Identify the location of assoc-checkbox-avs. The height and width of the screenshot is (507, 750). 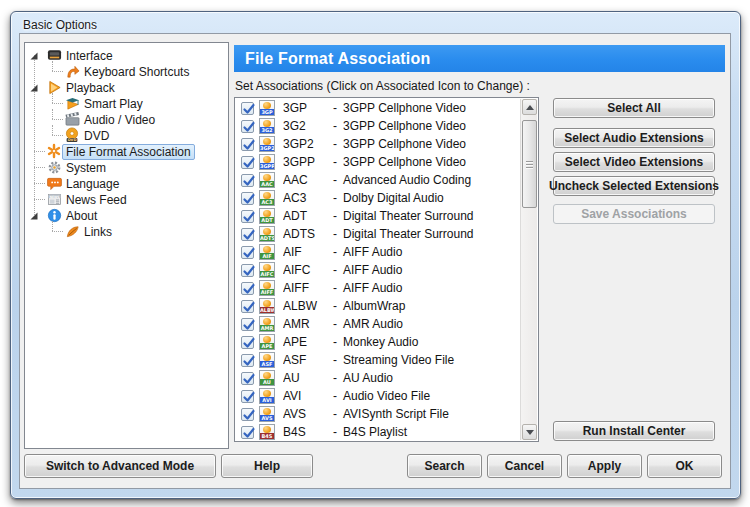
(248, 414).